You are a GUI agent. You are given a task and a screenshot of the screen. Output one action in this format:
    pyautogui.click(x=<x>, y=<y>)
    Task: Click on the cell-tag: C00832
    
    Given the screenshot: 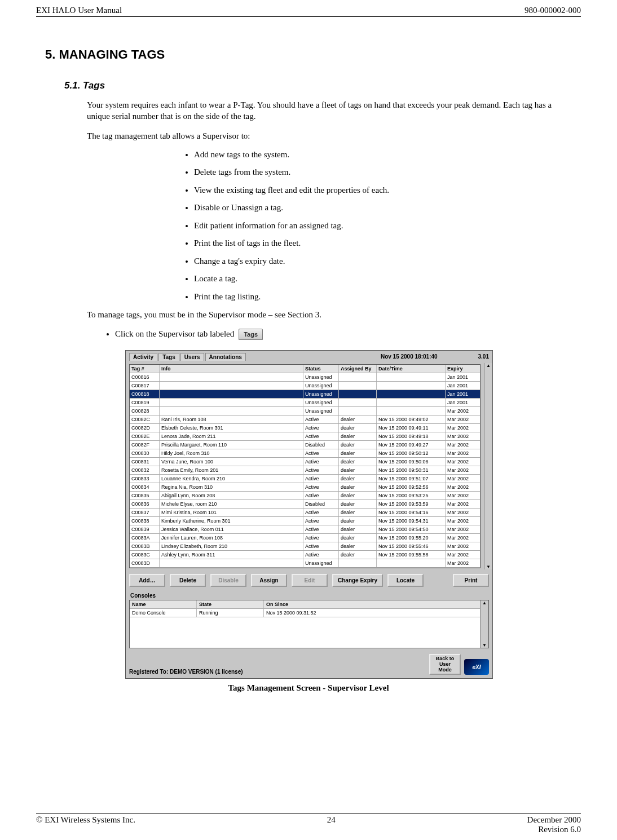 What is the action you would take?
    pyautogui.click(x=144, y=470)
    